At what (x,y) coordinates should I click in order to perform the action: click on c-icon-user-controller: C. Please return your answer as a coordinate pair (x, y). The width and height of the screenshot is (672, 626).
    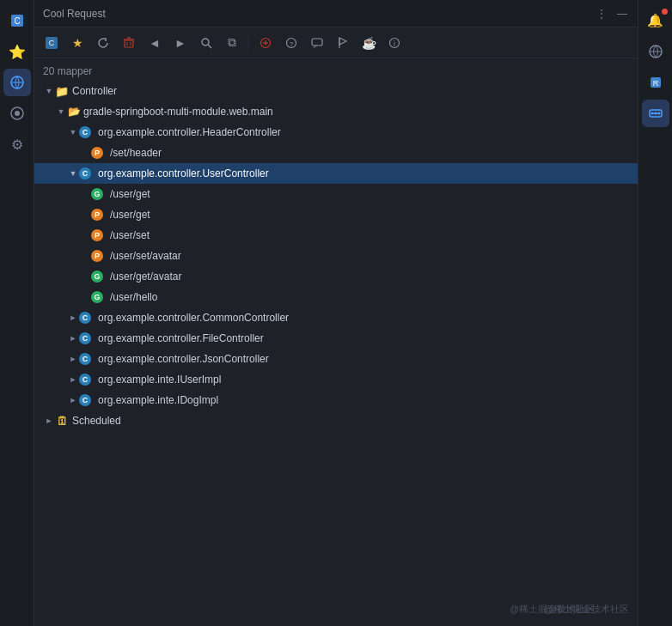
    Looking at the image, I should click on (85, 173).